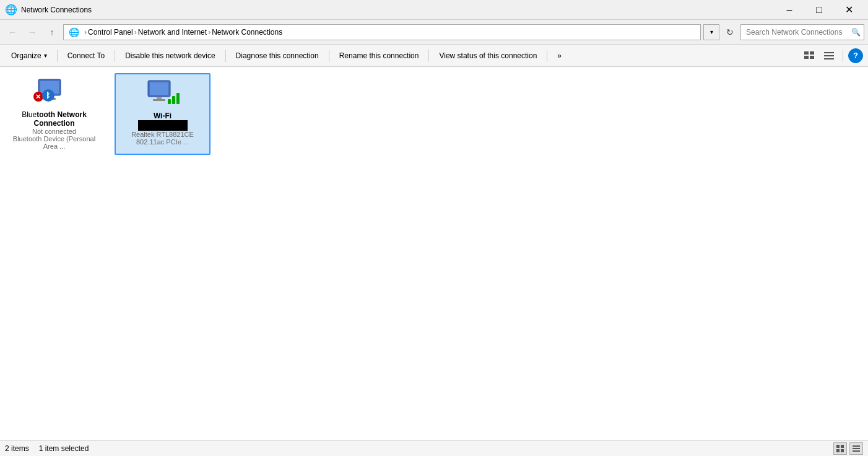 The image size is (868, 456). Describe the element at coordinates (730, 32) in the screenshot. I see `refresh-button: ↻` at that location.